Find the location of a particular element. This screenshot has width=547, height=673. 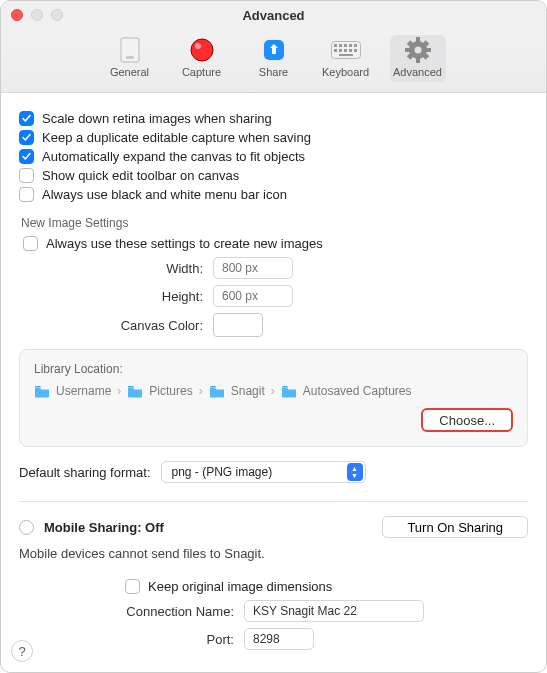

tab-keyboard-label: Keyboard is located at coordinates (346, 72).